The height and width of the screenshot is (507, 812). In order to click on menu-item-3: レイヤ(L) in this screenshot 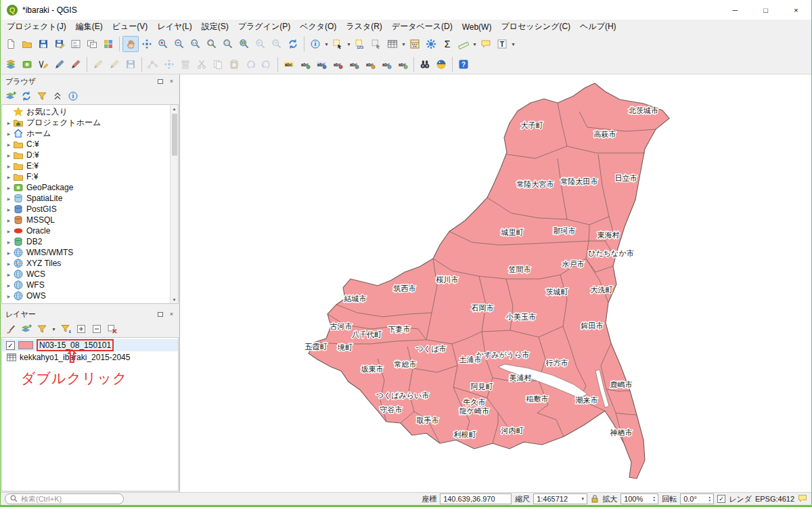, I will do `click(175, 27)`.